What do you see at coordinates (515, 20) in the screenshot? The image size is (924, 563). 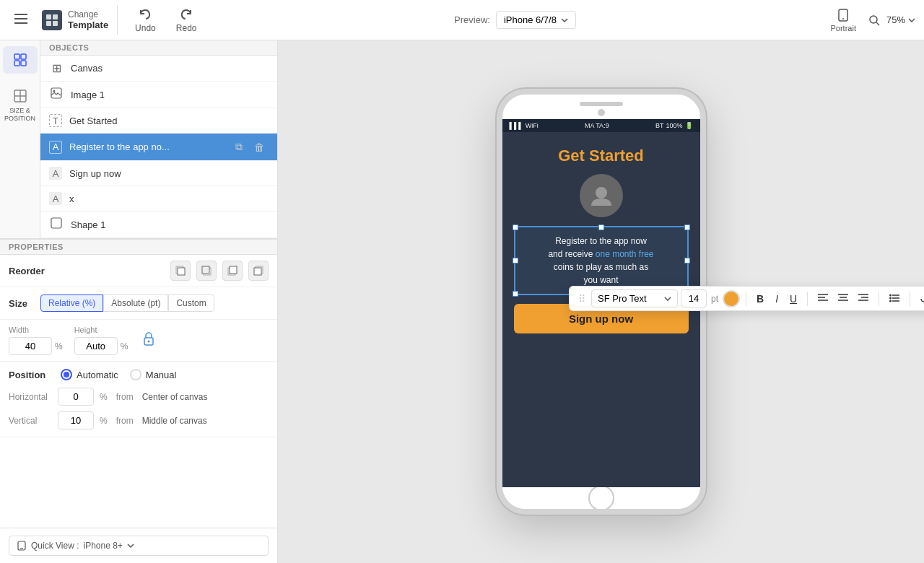 I see `toolbar-center: Preview: iPhone 6/7/8` at bounding box center [515, 20].